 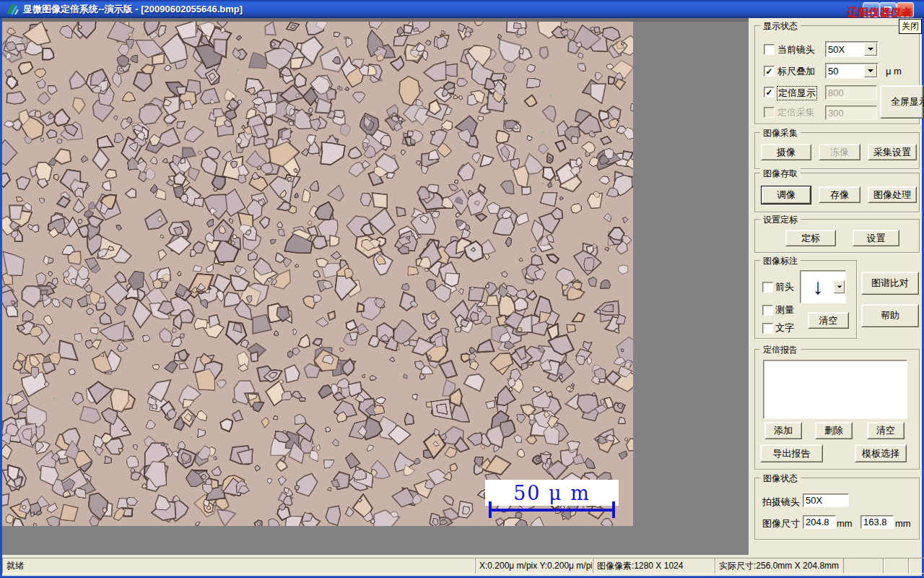 What do you see at coordinates (903, 523) in the screenshot?
I see `label-unit-height: mm` at bounding box center [903, 523].